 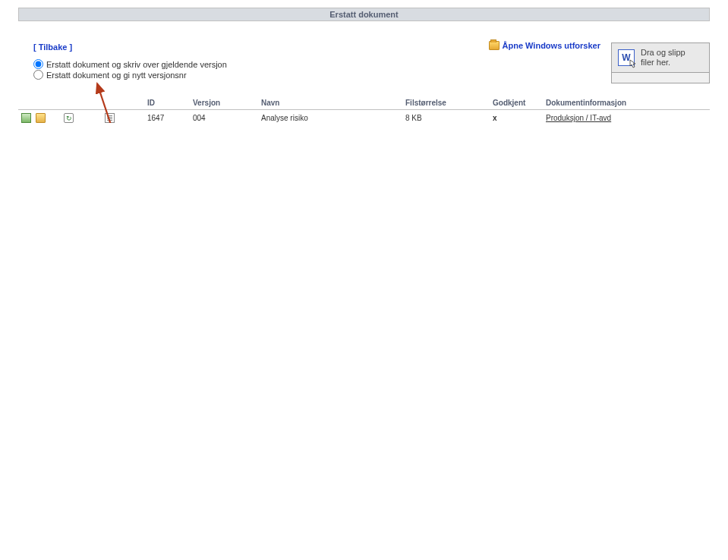 What do you see at coordinates (333, 103) in the screenshot?
I see `col-navn: Navn` at bounding box center [333, 103].